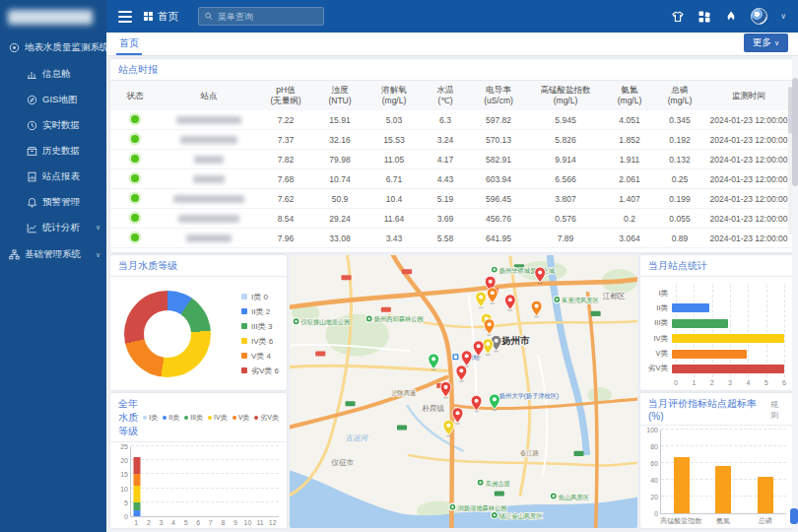  I want to click on legend-label: 劣V类 6, so click(265, 370).